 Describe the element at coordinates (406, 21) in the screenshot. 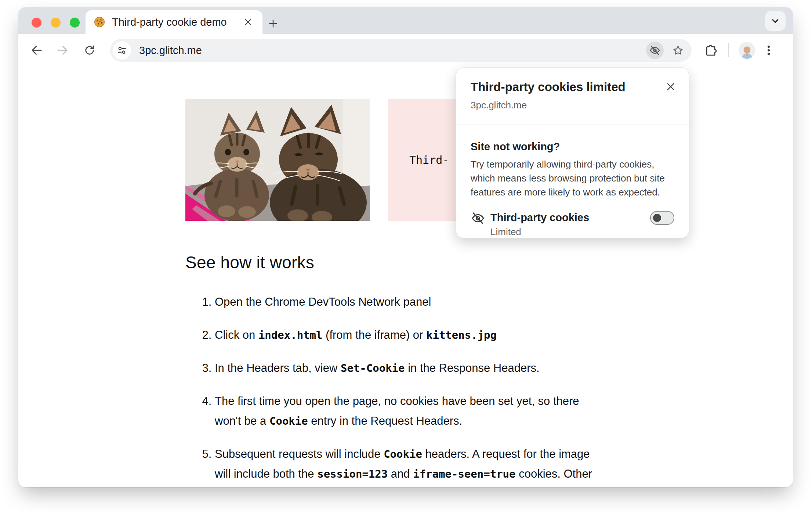

I see `tab-strip: Third-party cookie demo` at that location.